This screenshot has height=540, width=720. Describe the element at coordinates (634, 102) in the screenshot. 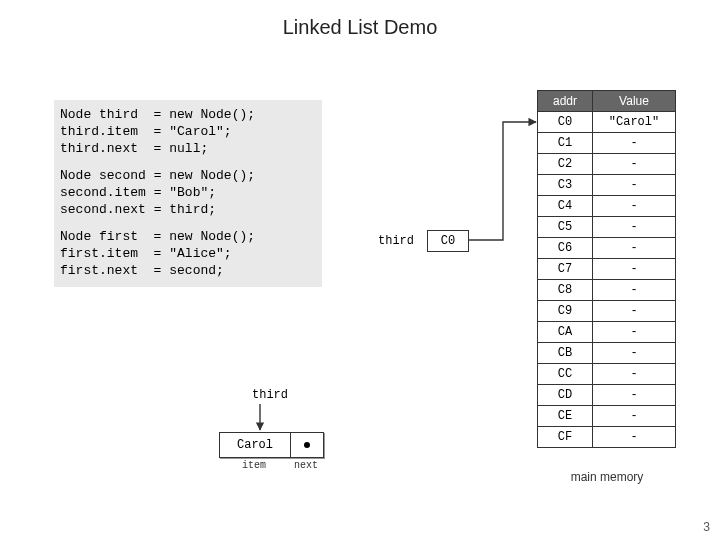

I see `memory-header-value: Value` at that location.